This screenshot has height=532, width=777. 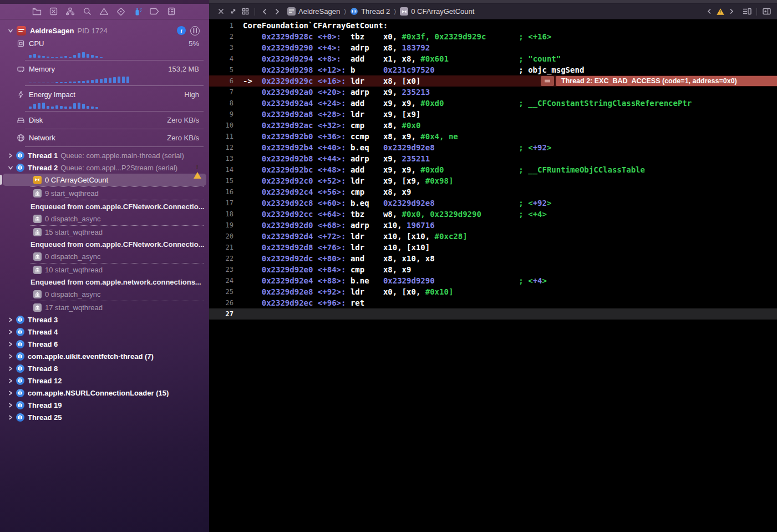 What do you see at coordinates (221, 170) in the screenshot?
I see `line-number: 14` at bounding box center [221, 170].